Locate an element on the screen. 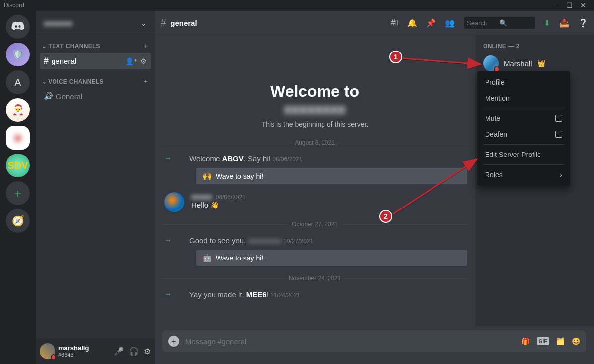  crown-icon: 👑 is located at coordinates (541, 63).